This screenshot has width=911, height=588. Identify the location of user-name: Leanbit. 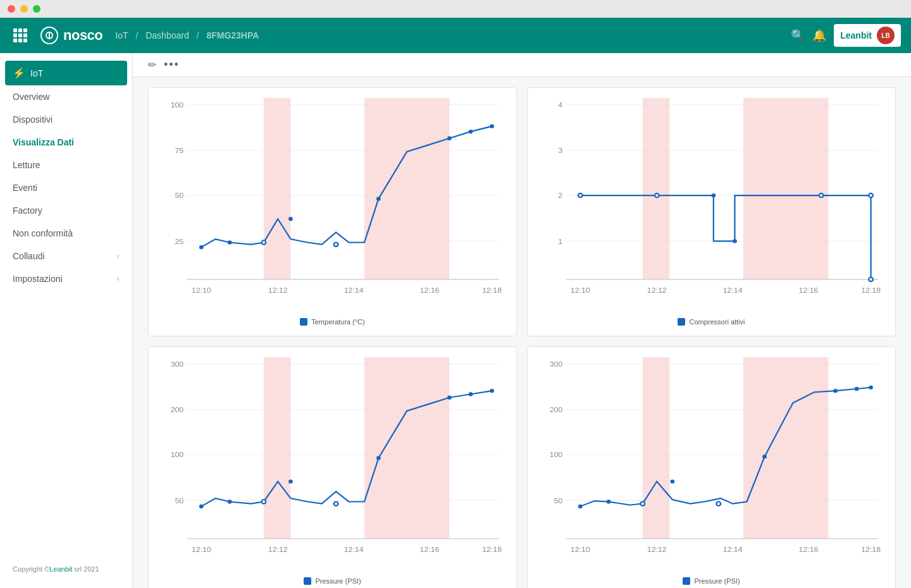
(856, 35).